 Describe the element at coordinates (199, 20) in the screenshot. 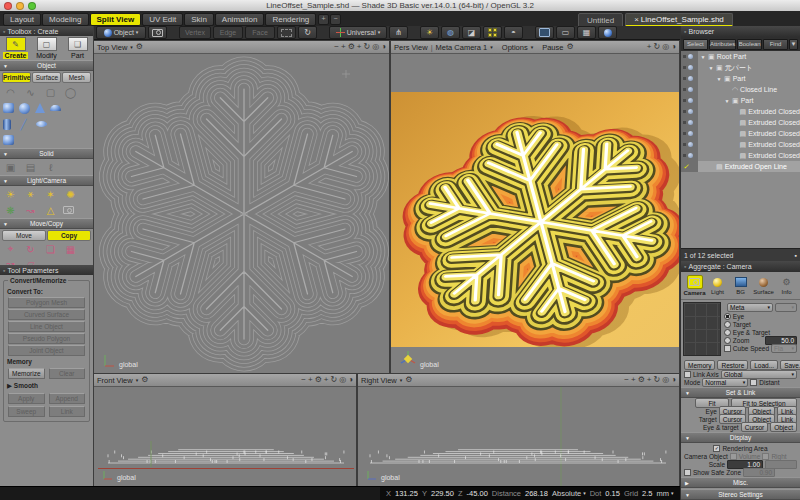

I see `menu-tab-skin: Skin` at that location.